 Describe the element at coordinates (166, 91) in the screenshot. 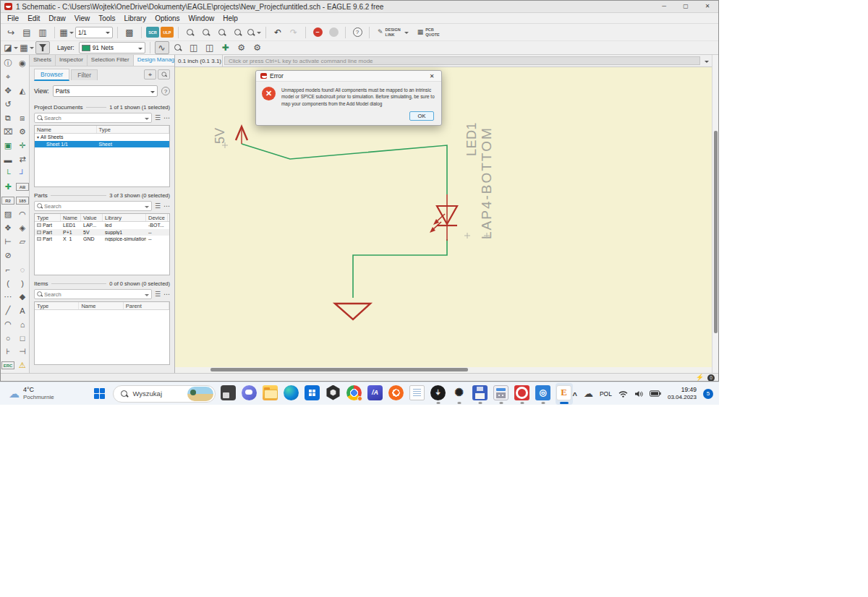

I see `help-circle-icon: ?` at that location.